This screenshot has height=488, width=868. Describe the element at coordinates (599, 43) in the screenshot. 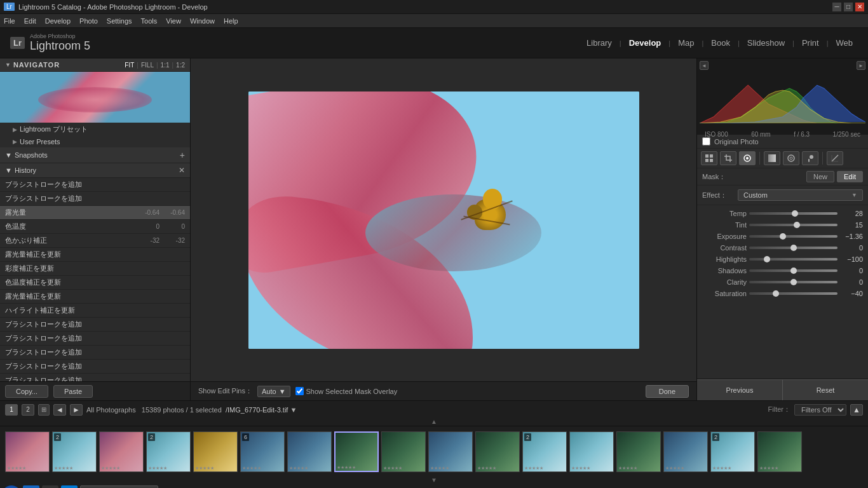

I see `nav-library: Library` at that location.